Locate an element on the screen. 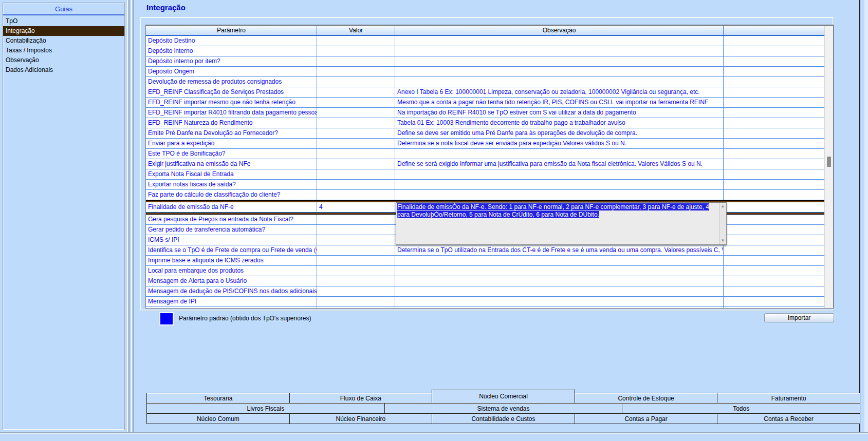 The height and width of the screenshot is (441, 868). grid-cell: Mensagem de Alerta para o Usuário is located at coordinates (231, 281).